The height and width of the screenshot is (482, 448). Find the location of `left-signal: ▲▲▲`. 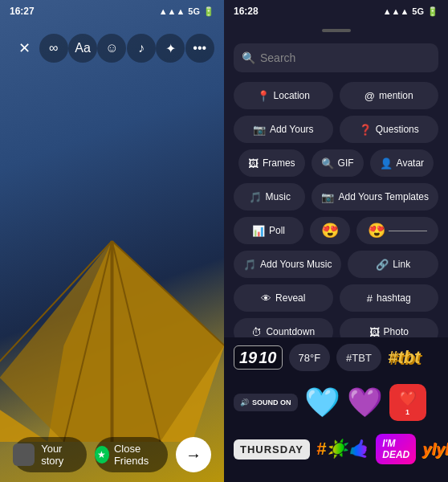

left-signal: ▲▲▲ is located at coordinates (172, 11).